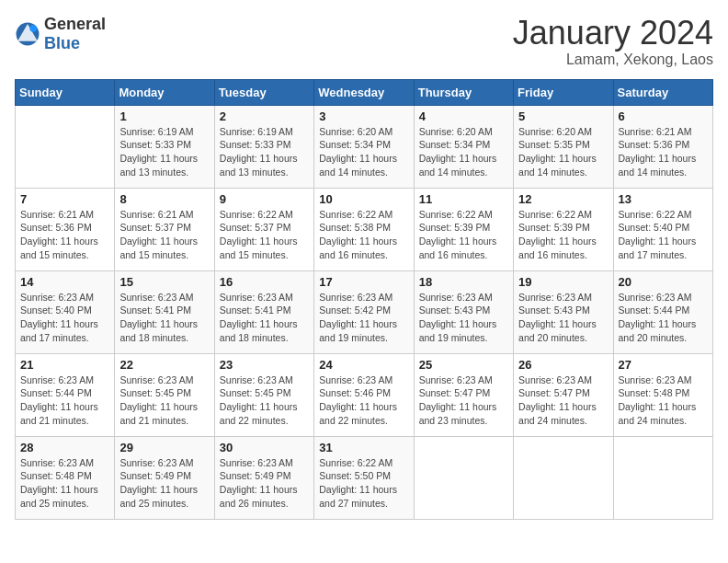 This screenshot has width=728, height=563. I want to click on calendar-cell: 1Sunrise: 6:19 AMSunset: 5:33 PMDaylight…, so click(165, 146).